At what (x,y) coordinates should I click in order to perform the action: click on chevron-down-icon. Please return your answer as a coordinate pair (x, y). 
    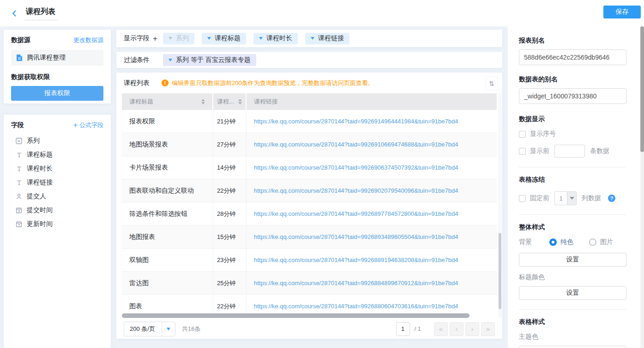
    Looking at the image, I should click on (313, 38).